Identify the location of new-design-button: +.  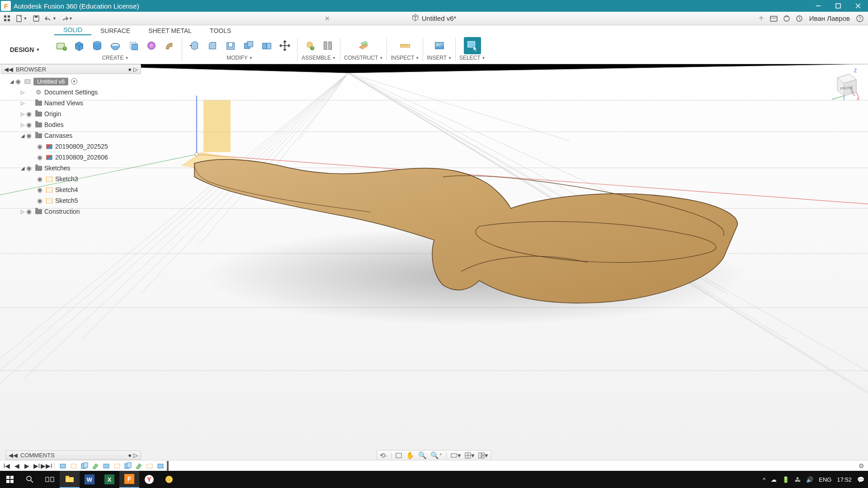
(761, 19).